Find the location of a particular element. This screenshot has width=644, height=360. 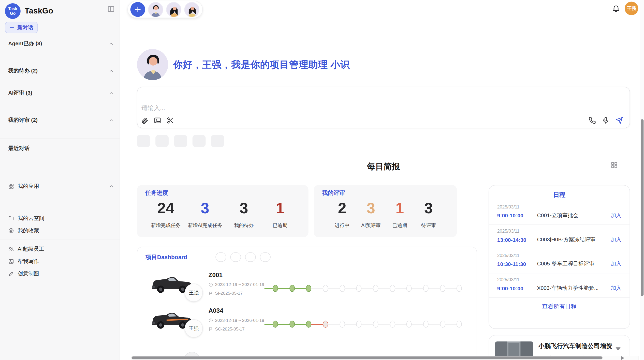

user-avatar: 王强 is located at coordinates (631, 8).